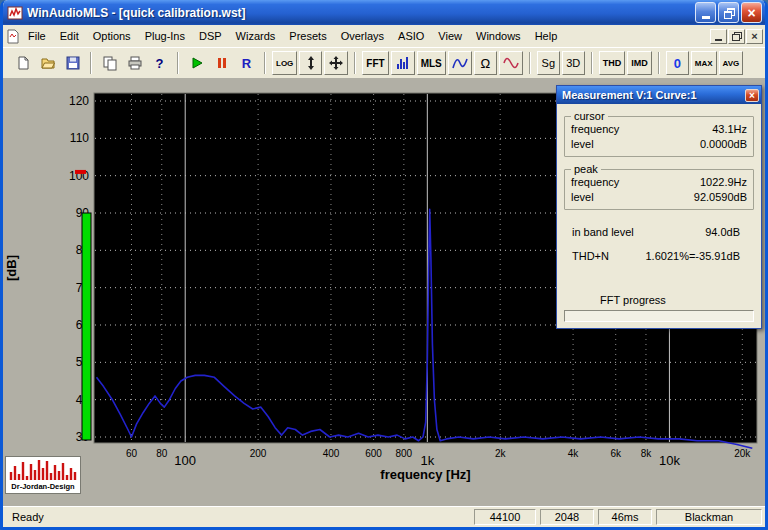 This screenshot has width=768, height=530. Describe the element at coordinates (165, 36) in the screenshot. I see `menu-item-plugins: Plug-Ins` at that location.